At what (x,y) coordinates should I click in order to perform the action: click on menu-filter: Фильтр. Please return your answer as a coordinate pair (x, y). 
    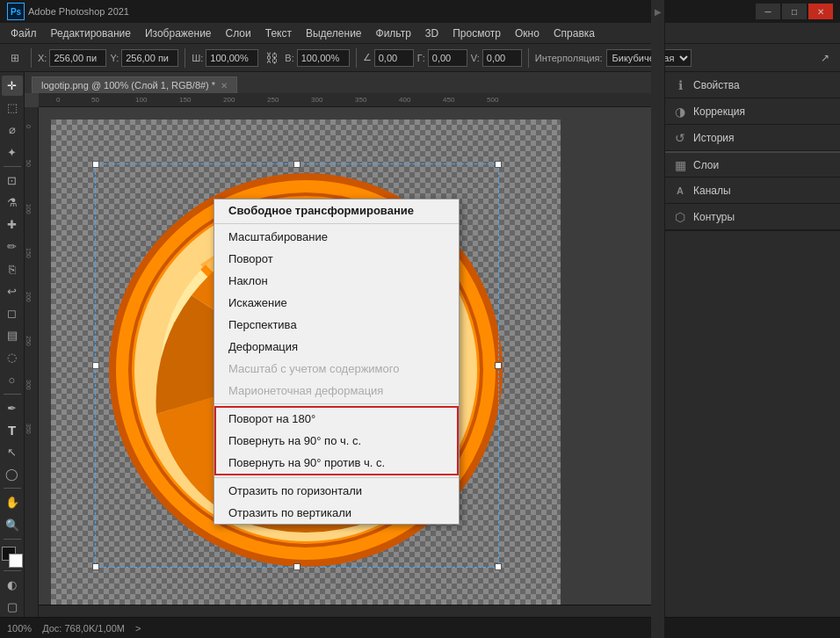
    Looking at the image, I should click on (394, 33).